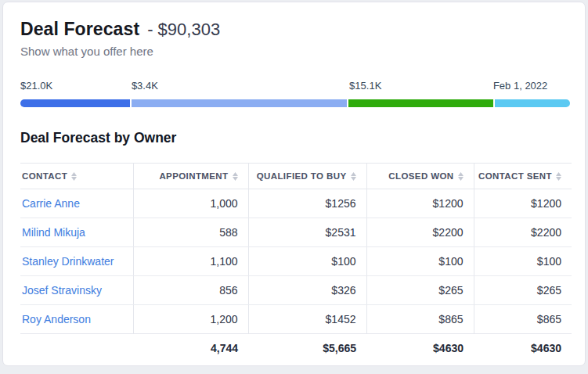 This screenshot has width=588, height=374. What do you see at coordinates (36, 86) in the screenshot?
I see `segment-label-appointment: $21.0K` at bounding box center [36, 86].